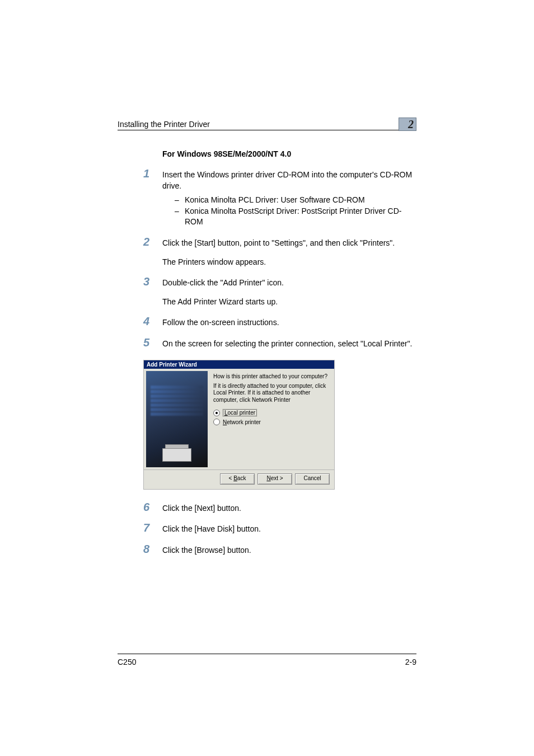 This screenshot has width=534, height=756. I want to click on page-header-title: Installing the Printer Driver, so click(163, 124).